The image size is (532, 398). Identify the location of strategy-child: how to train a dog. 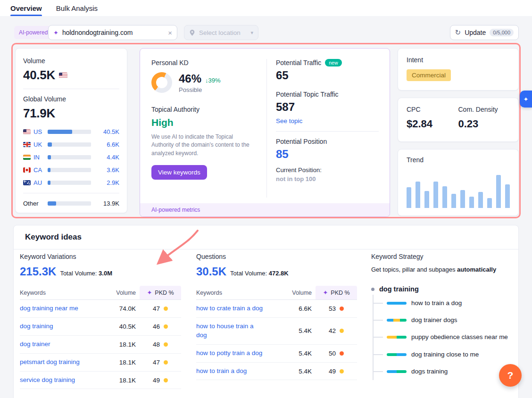
(445, 303).